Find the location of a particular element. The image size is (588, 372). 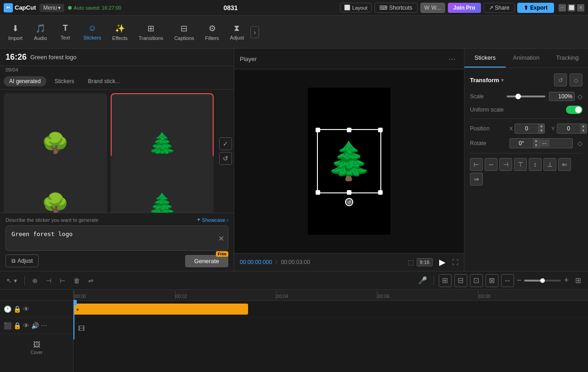

cursor-tool-button: ↖ ▾ is located at coordinates (12, 281).